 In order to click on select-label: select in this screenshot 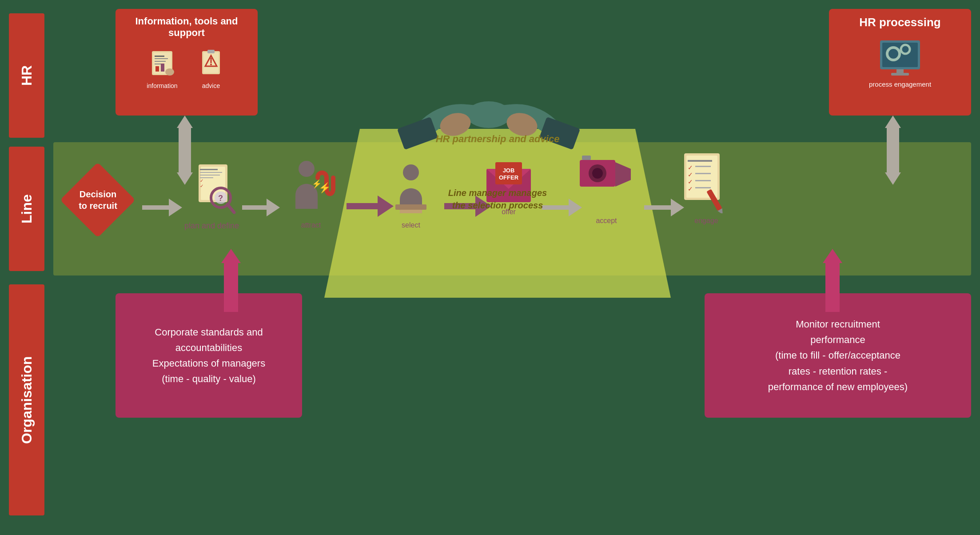, I will do `click(411, 225)`.